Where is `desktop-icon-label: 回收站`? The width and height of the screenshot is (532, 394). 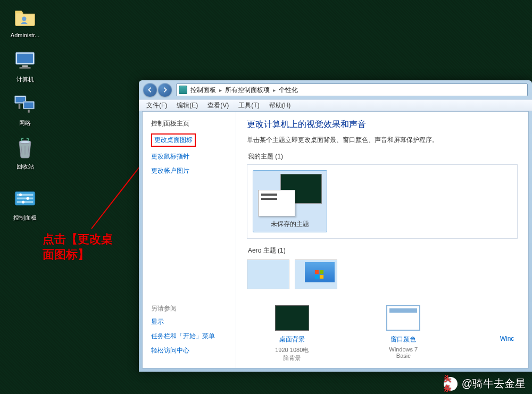 desktop-icon-label: 回收站 is located at coordinates (25, 167).